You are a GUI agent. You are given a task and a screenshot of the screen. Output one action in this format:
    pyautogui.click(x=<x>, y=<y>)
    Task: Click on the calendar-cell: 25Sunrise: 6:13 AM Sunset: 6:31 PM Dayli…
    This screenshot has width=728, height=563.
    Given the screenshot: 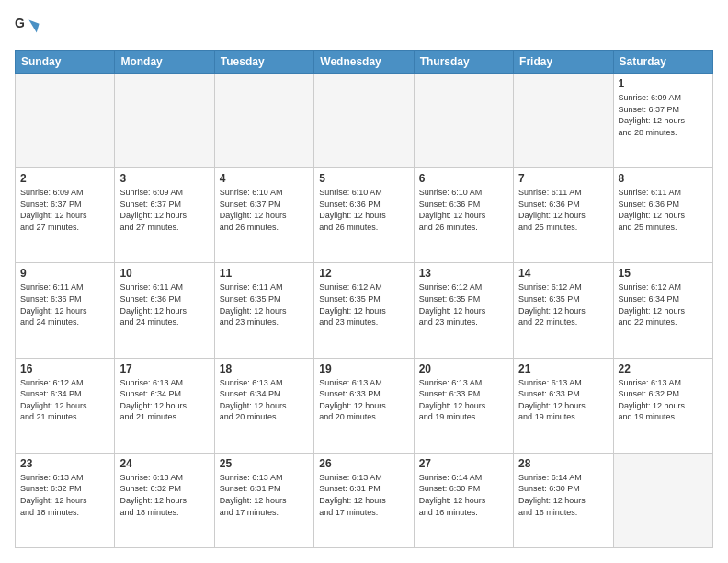 What is the action you would take?
    pyautogui.click(x=264, y=500)
    